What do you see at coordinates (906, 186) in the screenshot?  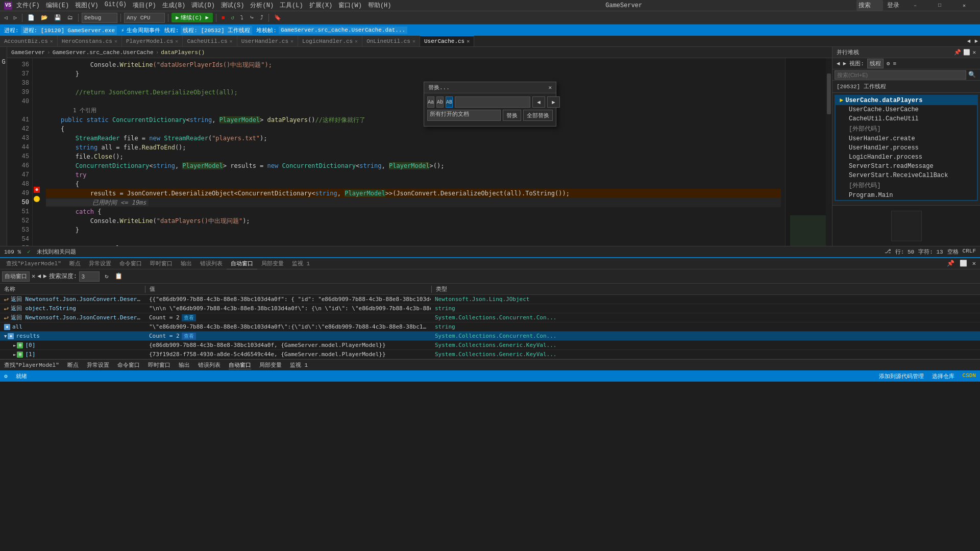 I see `call-stack-item-9: [外部代码]` at bounding box center [906, 186].